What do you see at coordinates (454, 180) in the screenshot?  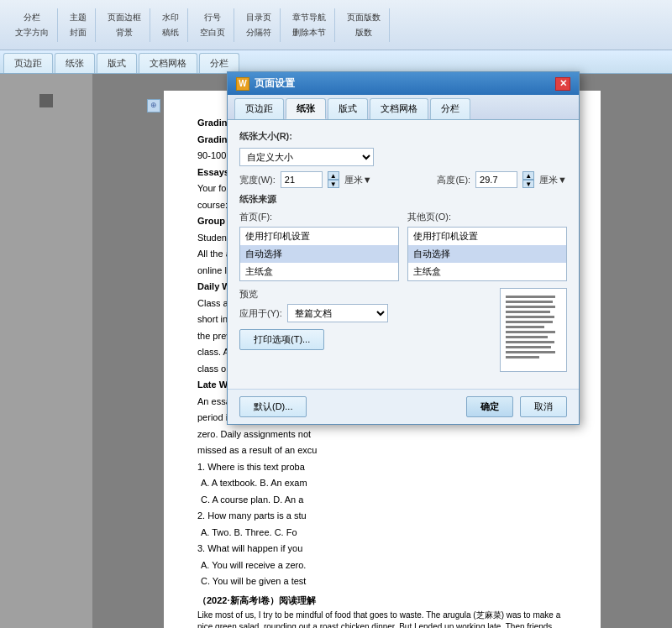 I see `height-label: 高度(E):` at bounding box center [454, 180].